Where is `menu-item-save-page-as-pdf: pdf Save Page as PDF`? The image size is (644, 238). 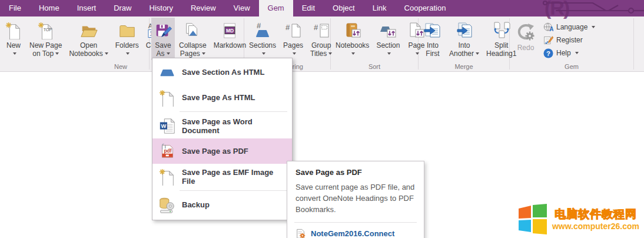 menu-item-save-page-as-pdf: pdf Save Page as PDF is located at coordinates (223, 151).